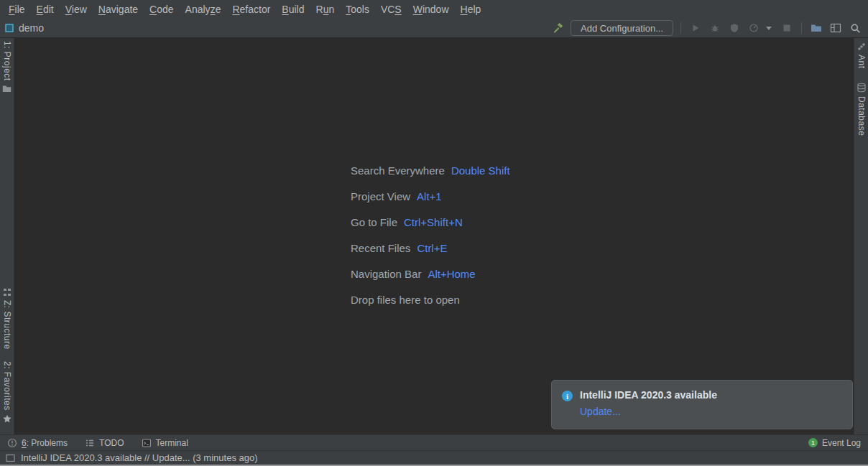 The width and height of the screenshot is (868, 466). Describe the element at coordinates (381, 197) in the screenshot. I see `shortcut-label: Project View` at that location.